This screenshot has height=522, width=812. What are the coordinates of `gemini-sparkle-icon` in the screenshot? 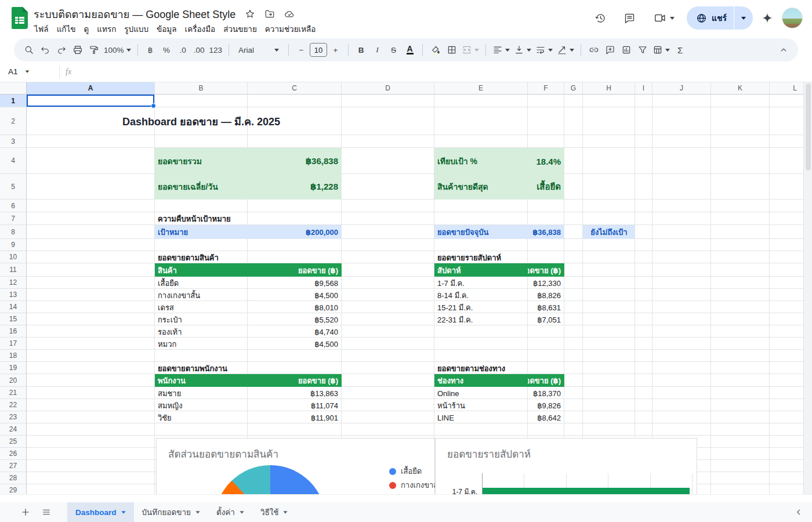 It's located at (767, 18).